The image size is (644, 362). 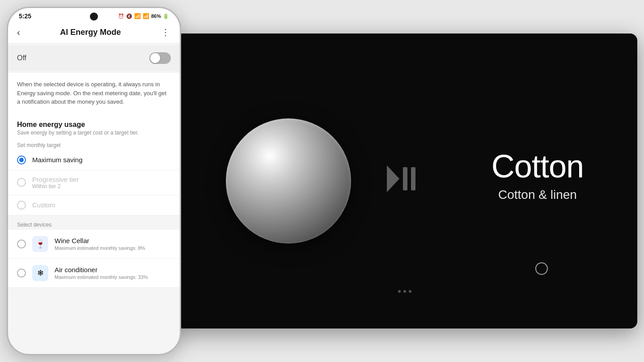 I want to click on status-icons: ⏰ 🔇 📶 📶 86% 🔋, so click(x=144, y=16).